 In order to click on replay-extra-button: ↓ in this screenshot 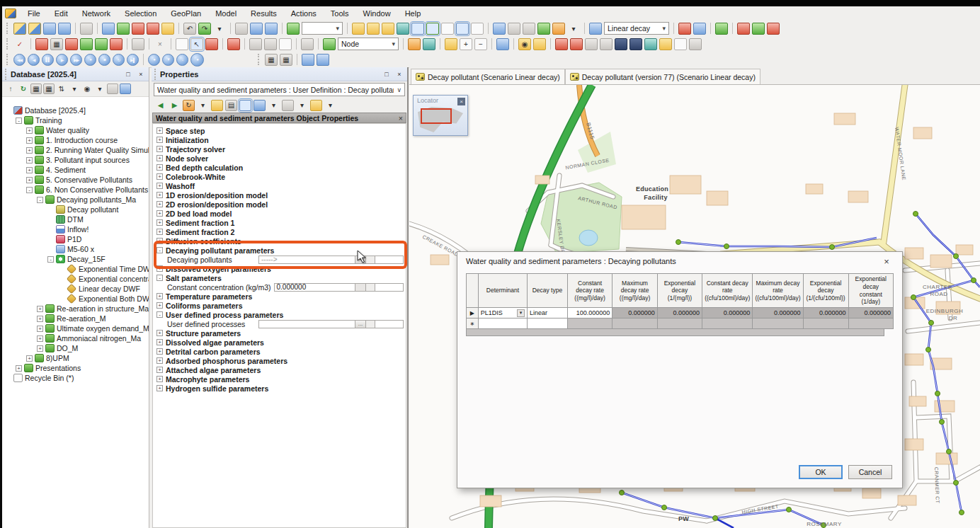, I will do `click(183, 59)`.